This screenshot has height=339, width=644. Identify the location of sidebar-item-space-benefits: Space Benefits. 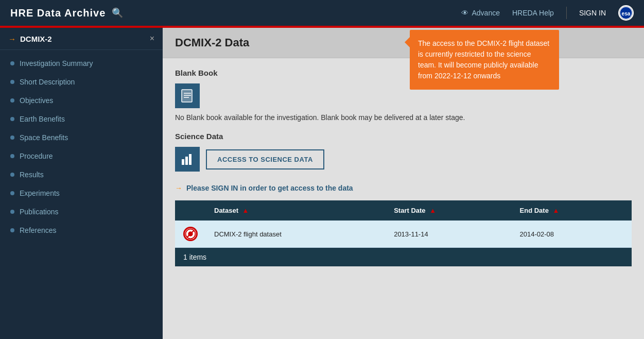
(81, 138).